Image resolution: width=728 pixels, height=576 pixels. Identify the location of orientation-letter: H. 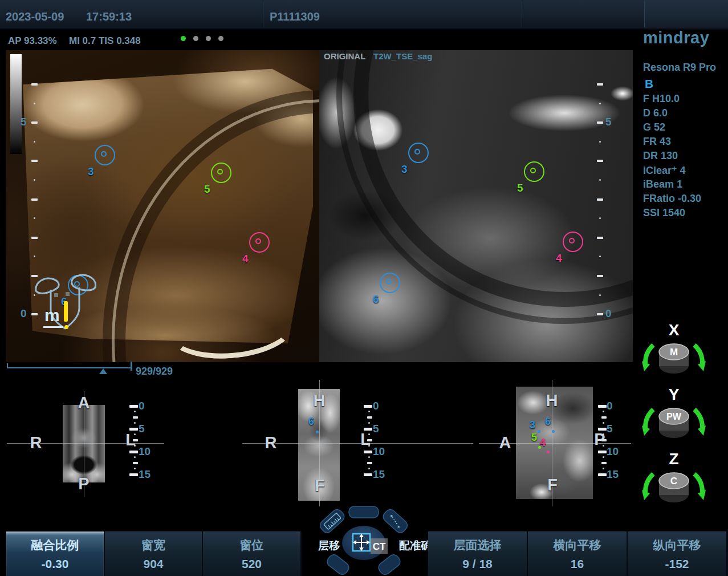
(319, 400).